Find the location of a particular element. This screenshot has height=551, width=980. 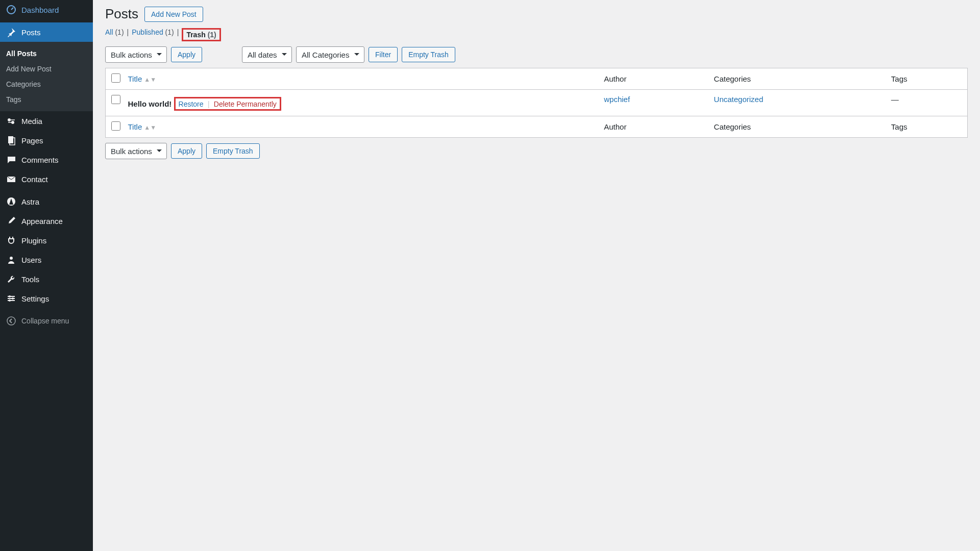

menu-posts: Posts is located at coordinates (46, 32).